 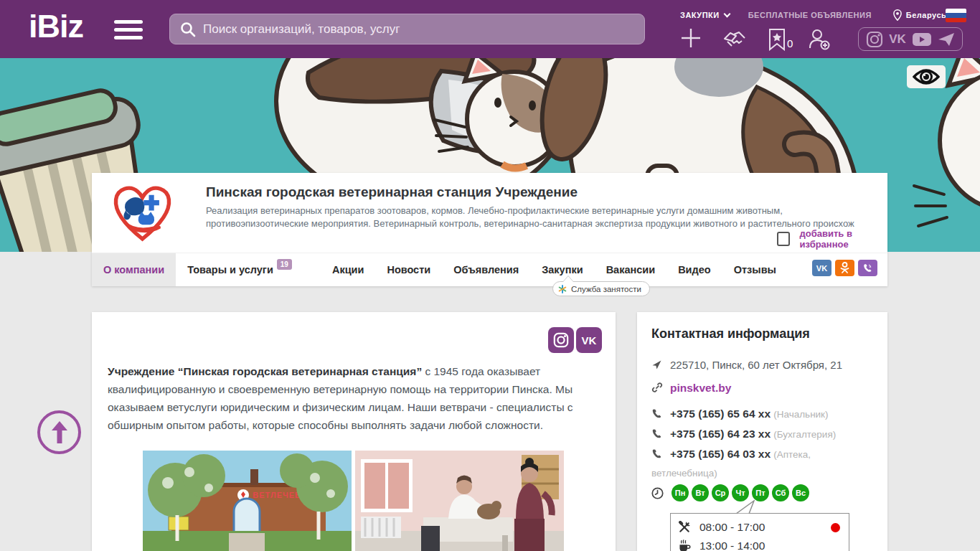 I want to click on company-tabs: О компании Товары и услуги 19 Акции Ново…, so click(x=489, y=270).